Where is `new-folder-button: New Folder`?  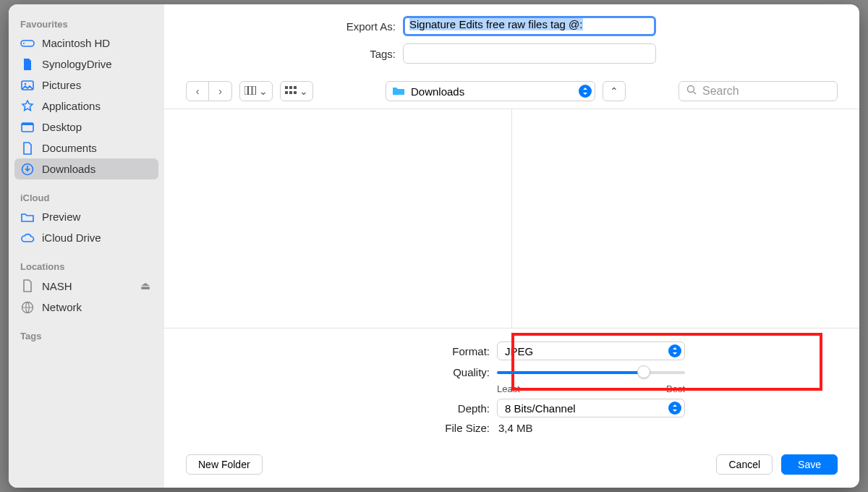 new-folder-button: New Folder is located at coordinates (224, 465).